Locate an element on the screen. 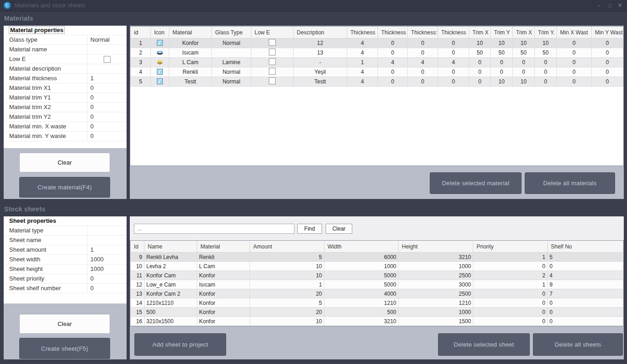  material-name-value is located at coordinates (107, 50).